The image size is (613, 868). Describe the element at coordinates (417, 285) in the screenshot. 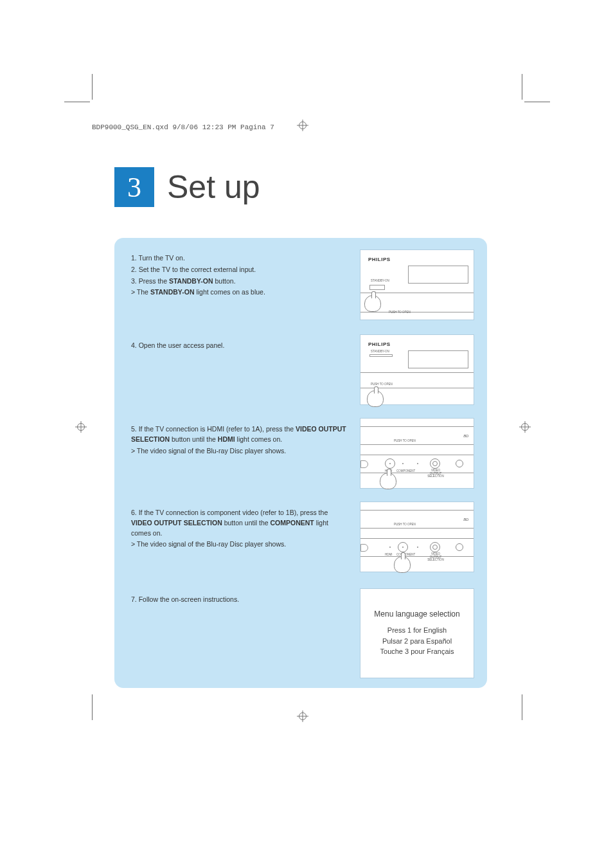

I see `illustration-standby: PHILIPS STANDBY-ON PUSH TO OPEN` at that location.